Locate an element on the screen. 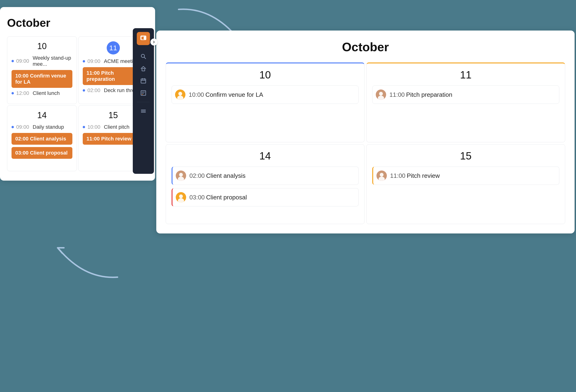  right-day-number-15: 15 is located at coordinates (466, 156).